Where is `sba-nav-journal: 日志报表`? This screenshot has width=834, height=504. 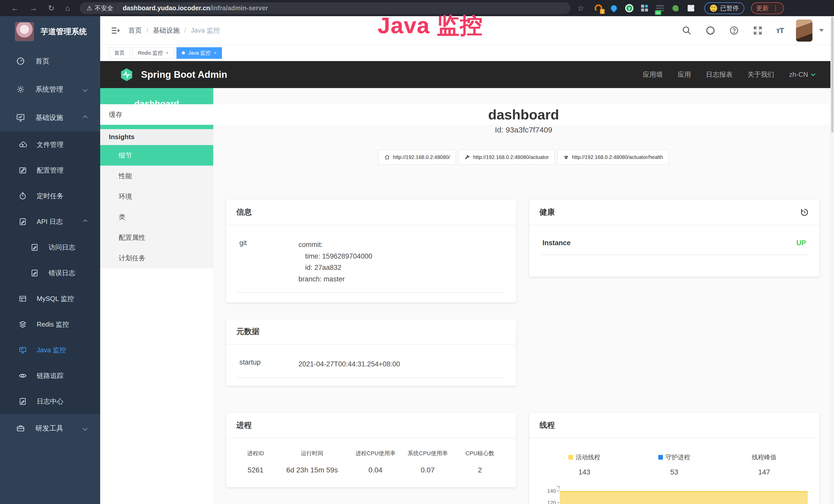 sba-nav-journal: 日志报表 is located at coordinates (719, 74).